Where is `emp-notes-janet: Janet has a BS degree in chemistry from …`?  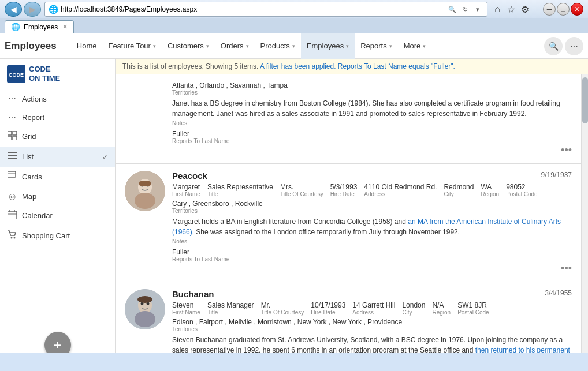
emp-notes-janet: Janet has a BS degree in chemistry from … is located at coordinates (372, 113).